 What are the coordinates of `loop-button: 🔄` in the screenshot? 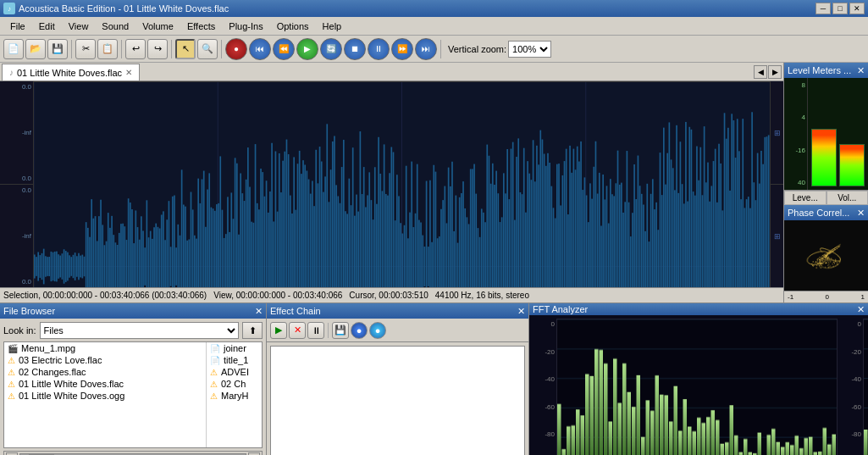 It's located at (331, 49).